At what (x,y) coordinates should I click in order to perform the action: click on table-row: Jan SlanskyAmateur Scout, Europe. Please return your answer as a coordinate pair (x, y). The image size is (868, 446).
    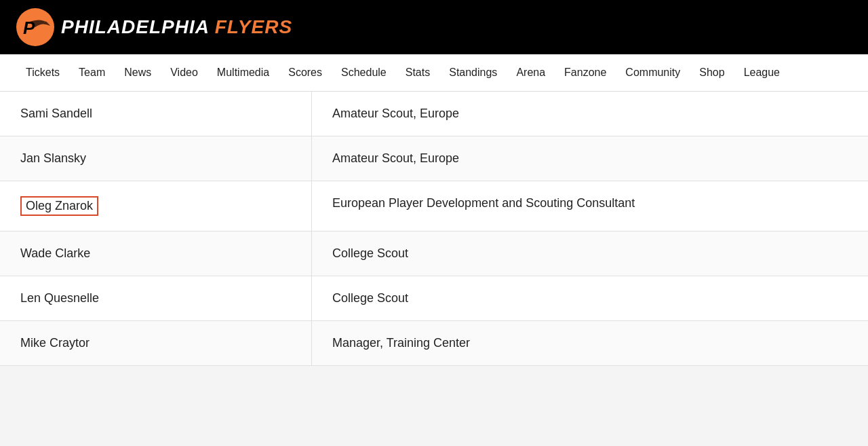
    Looking at the image, I should click on (434, 159).